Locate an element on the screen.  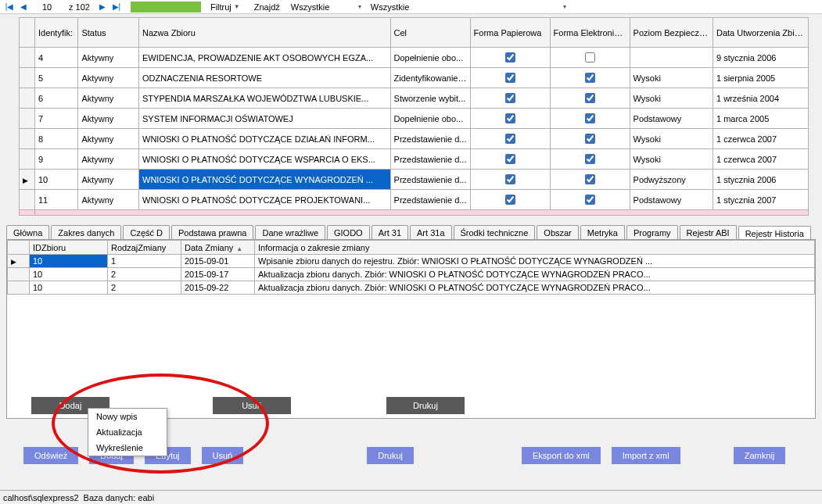
table-row: 8AktywnyWNIOSKI O PŁATNOŚĆ DOTYCZĄCE DZI… is located at coordinates (415, 139).